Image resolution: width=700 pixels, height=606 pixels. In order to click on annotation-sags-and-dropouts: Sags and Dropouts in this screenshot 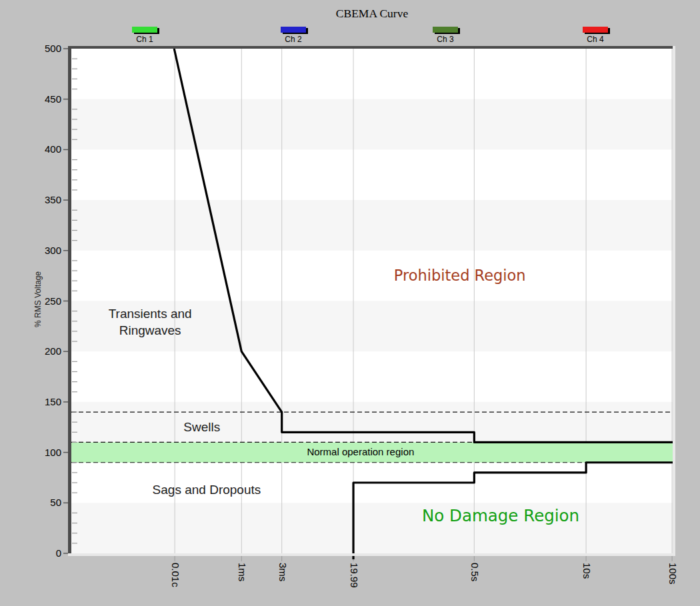, I will do `click(207, 489)`.